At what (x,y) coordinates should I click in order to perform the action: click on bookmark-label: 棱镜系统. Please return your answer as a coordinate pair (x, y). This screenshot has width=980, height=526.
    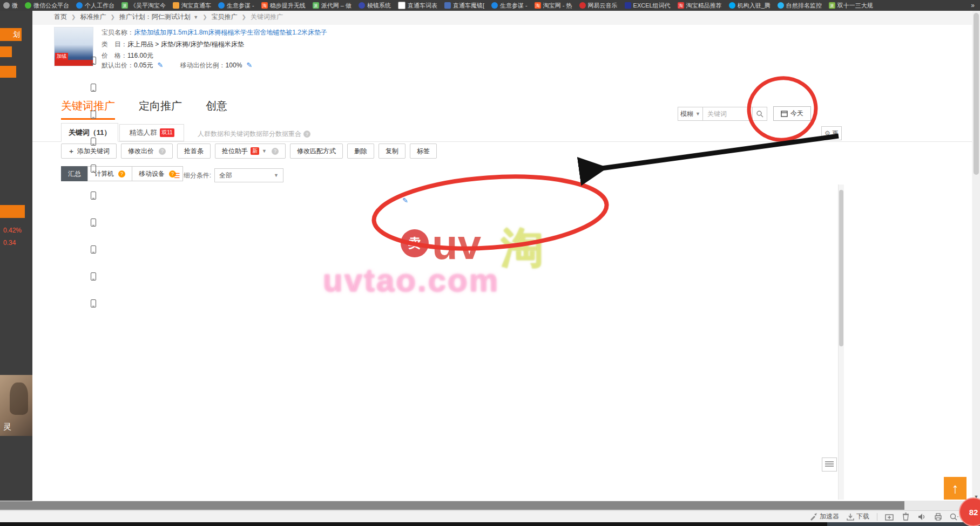
    Looking at the image, I should click on (379, 5).